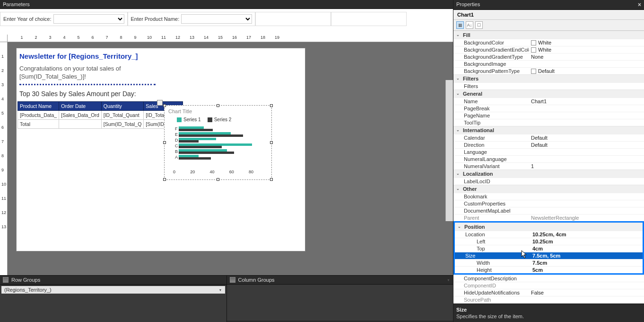 The image size is (644, 322). Describe the element at coordinates (6, 280) in the screenshot. I see `row-groups-icon` at that location.